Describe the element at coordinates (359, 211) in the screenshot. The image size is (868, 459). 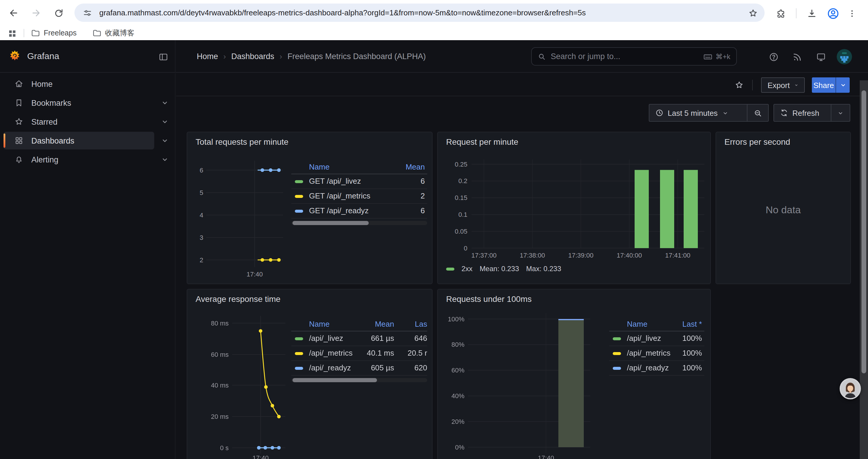
I see `table-row: GET /api/_readyz6` at that location.